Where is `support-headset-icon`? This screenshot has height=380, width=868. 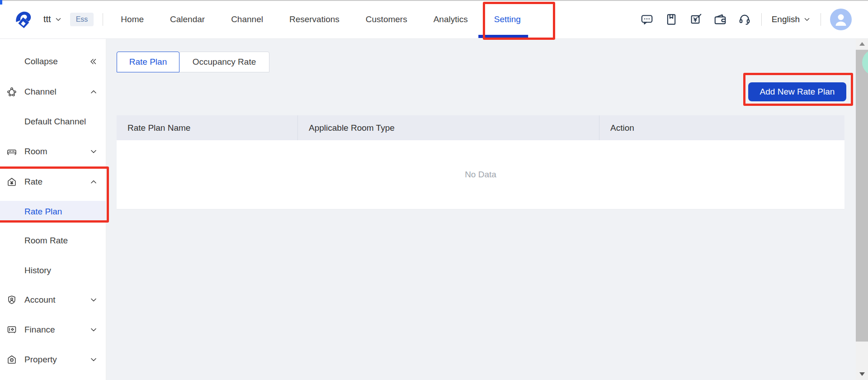 support-headset-icon is located at coordinates (745, 19).